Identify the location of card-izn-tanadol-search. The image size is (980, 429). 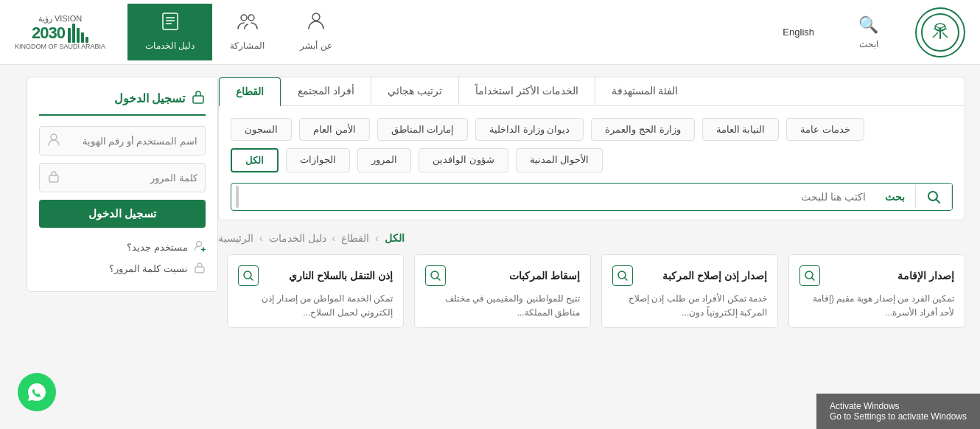
(248, 276).